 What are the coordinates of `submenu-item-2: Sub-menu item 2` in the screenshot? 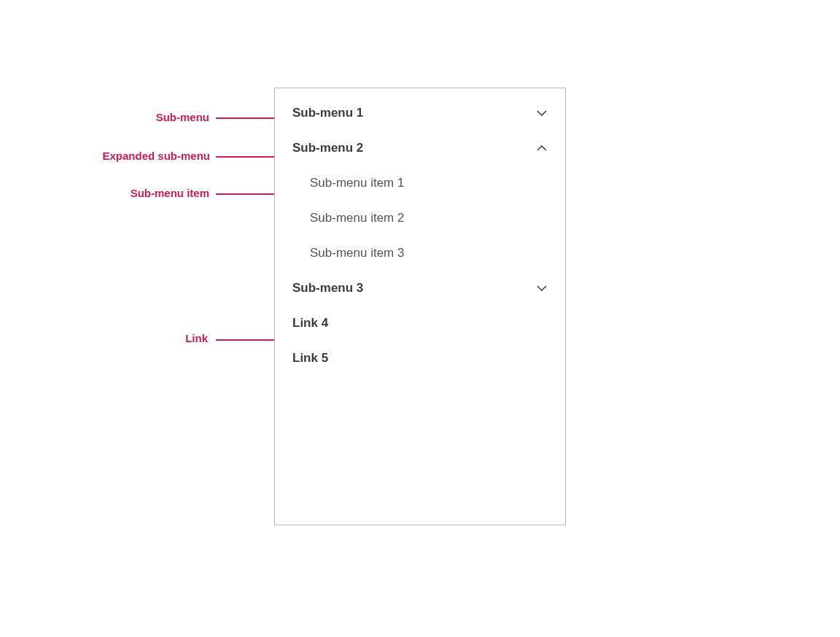 It's located at (420, 218).